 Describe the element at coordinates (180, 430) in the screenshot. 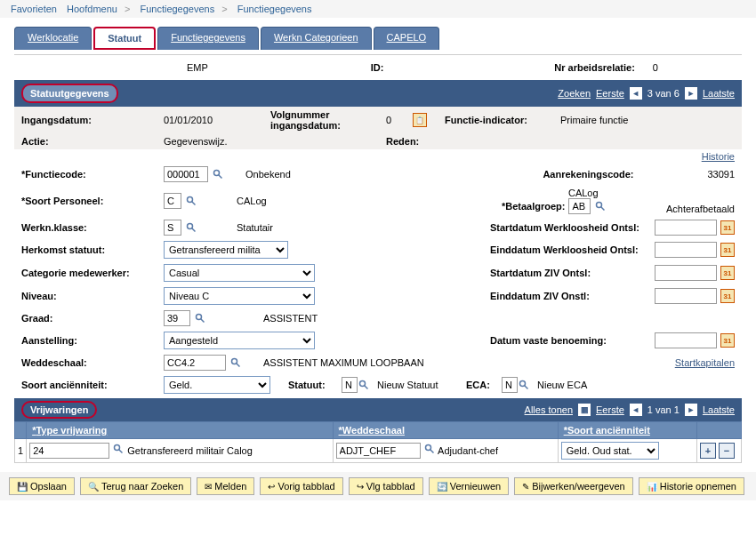

I see `col-type-vrijwaring: Type vrijwaring` at that location.